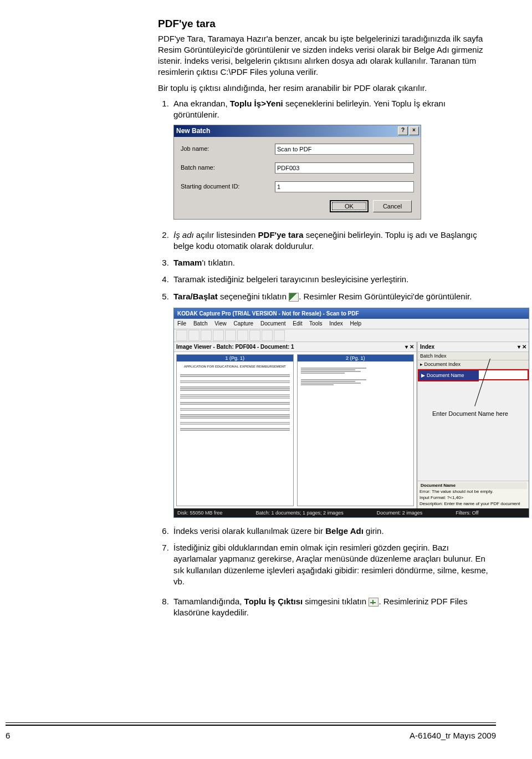  Describe the element at coordinates (351, 324) in the screenshot. I see `app-menubar: File Batch View Capture Document Edit To…` at that location.